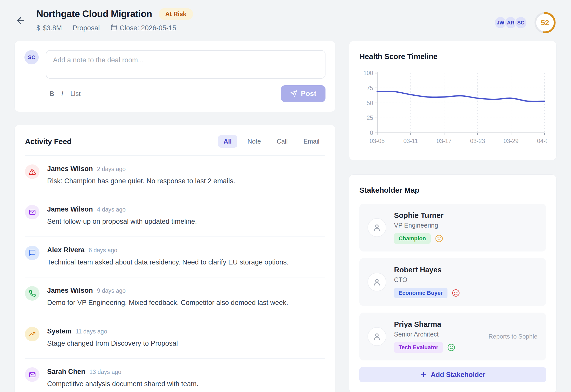 This screenshot has width=571, height=392. What do you see at coordinates (123, 384) in the screenshot?
I see `activity-text: Competitive analysis document shared wit…` at bounding box center [123, 384].